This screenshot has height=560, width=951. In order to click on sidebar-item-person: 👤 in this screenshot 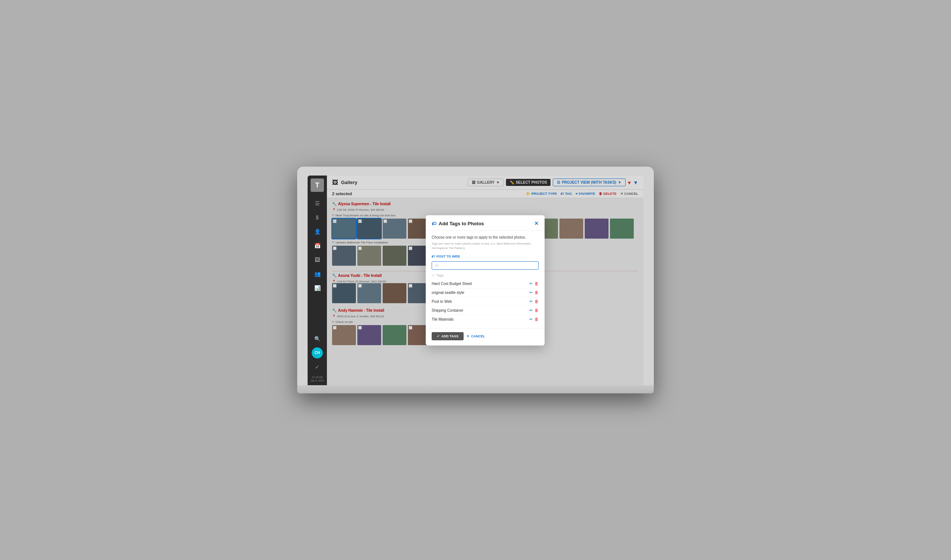, I will do `click(317, 232)`.